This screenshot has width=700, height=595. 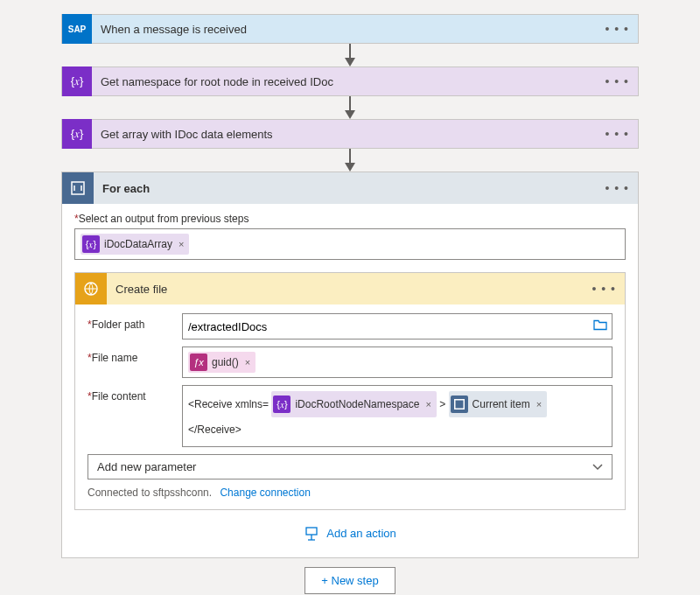 What do you see at coordinates (345, 82) in the screenshot?
I see `get-namespace-title: Get namespace for root node in received …` at bounding box center [345, 82].